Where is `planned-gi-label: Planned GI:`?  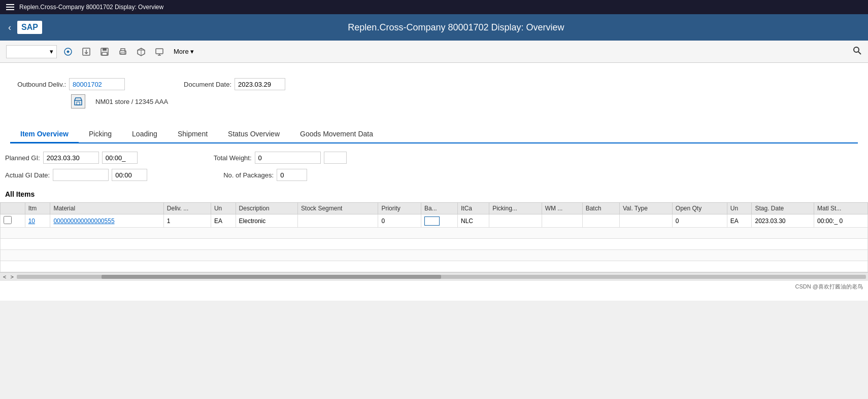
planned-gi-label: Planned GI: is located at coordinates (22, 158).